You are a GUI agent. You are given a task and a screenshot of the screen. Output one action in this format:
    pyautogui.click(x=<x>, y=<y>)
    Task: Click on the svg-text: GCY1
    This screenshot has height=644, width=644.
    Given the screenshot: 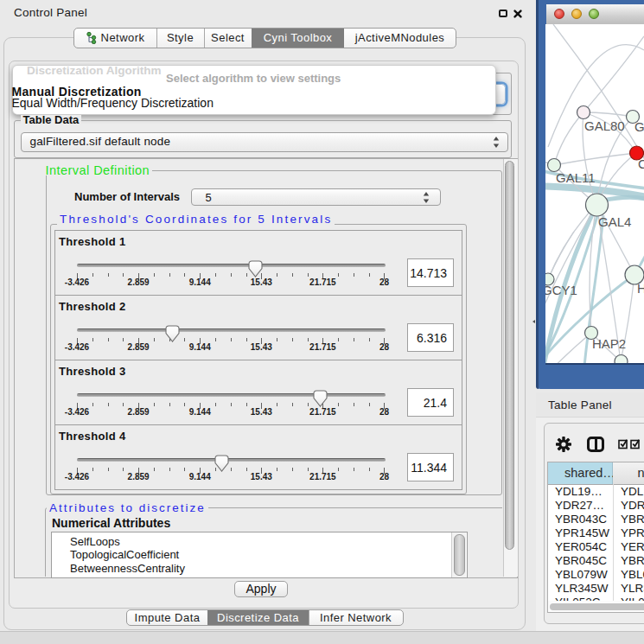 What is the action you would take?
    pyautogui.click(x=562, y=290)
    